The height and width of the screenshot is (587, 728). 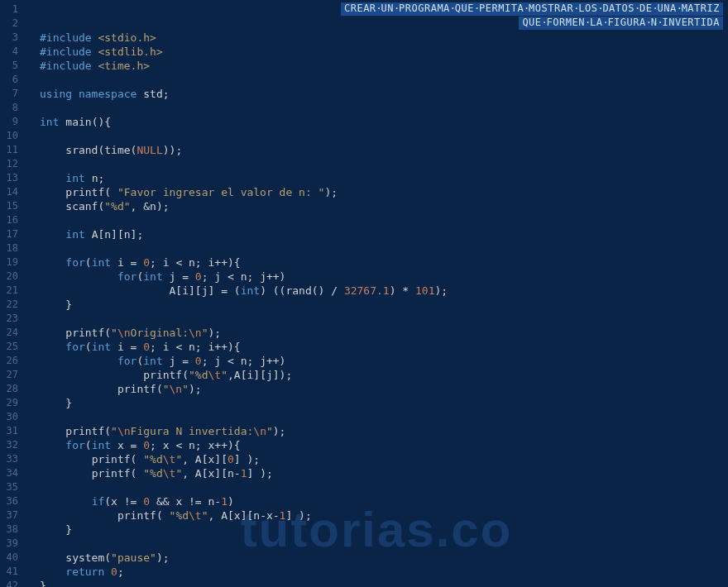 What do you see at coordinates (376, 332) in the screenshot?
I see `code-line: printf("\nOriginal:\n");` at bounding box center [376, 332].